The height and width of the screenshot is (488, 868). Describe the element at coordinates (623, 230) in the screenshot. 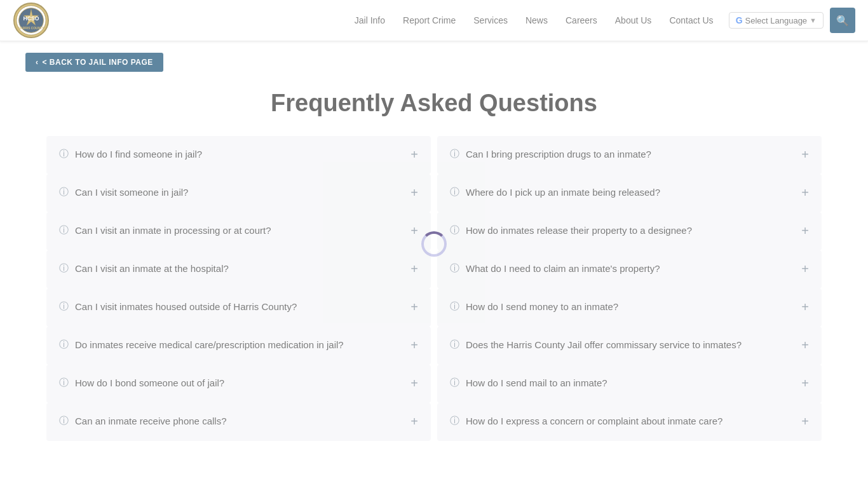

I see `faq-item-left: ⓘ How do inmates release their property …` at that location.